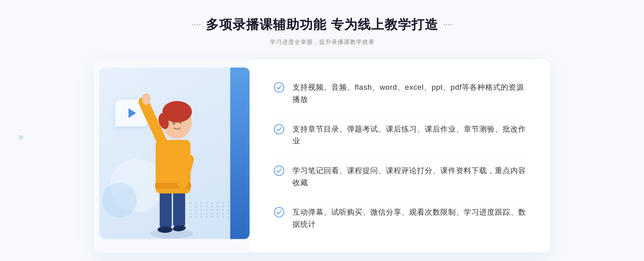  I want to click on header-section: 多项录播课辅助功能 专为线上教学打造 学习进度全掌握，提升录播课教学效果, so click(322, 31).